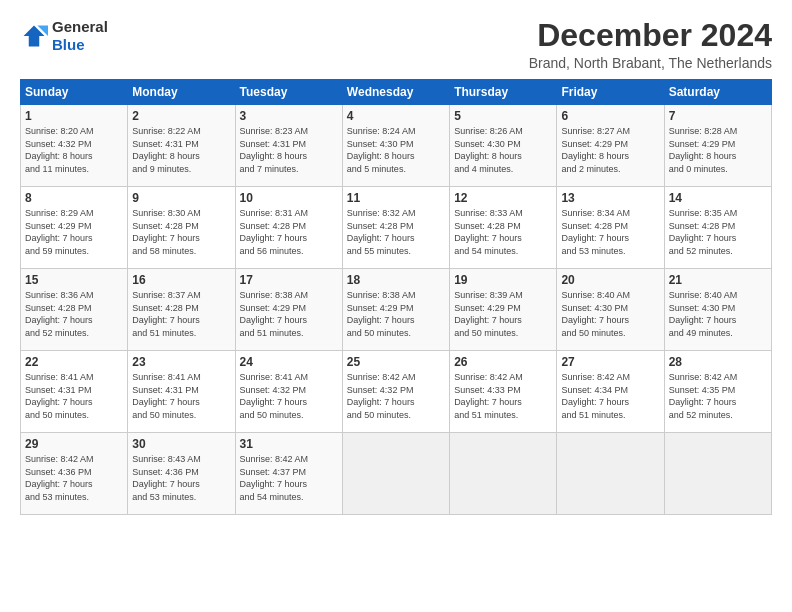  I want to click on cell-text: Sunrise: 8:42 AMSunset: 4:32 PMDaylight:…, so click(396, 396).